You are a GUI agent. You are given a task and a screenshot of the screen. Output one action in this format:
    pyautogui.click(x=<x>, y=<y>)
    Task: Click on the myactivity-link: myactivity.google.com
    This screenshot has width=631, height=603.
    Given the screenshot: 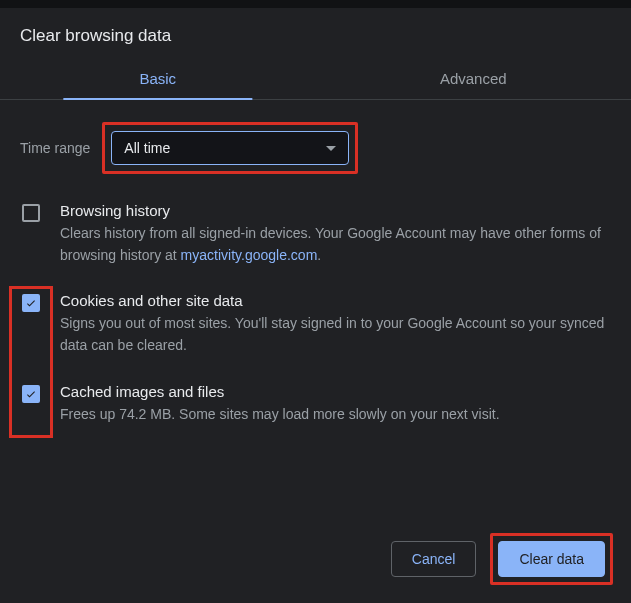 What is the action you would take?
    pyautogui.click(x=250, y=255)
    